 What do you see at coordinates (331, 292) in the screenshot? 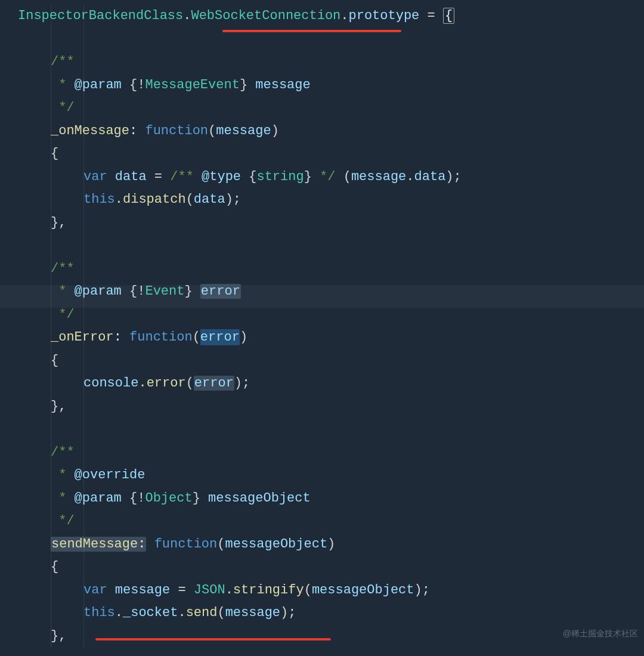
I see `code-line: * @param {!Event} error` at bounding box center [331, 292].